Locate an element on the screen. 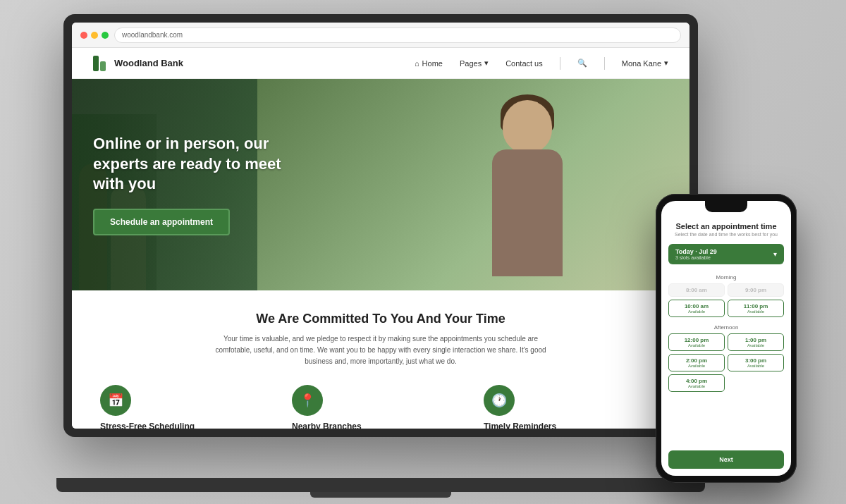  time-slot-4pm: 4:00 pm Available is located at coordinates (697, 383).